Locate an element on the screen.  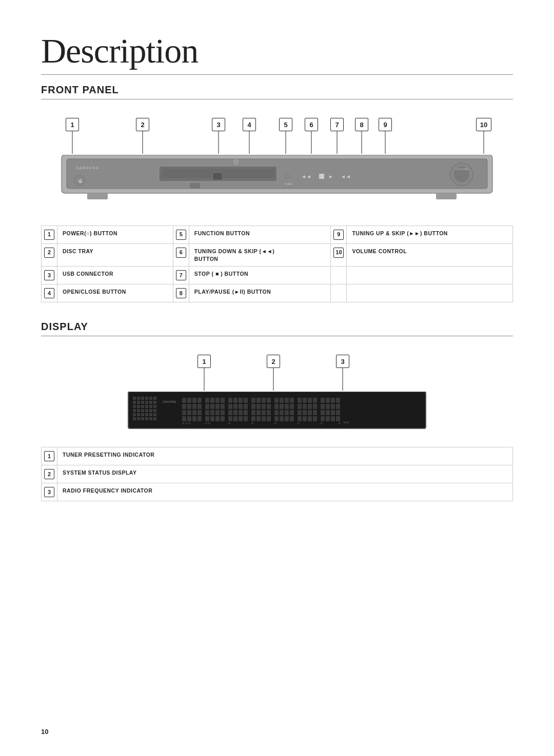
display-table-row-1: 1 TUNER PRESETTING INDICATOR is located at coordinates (277, 456).